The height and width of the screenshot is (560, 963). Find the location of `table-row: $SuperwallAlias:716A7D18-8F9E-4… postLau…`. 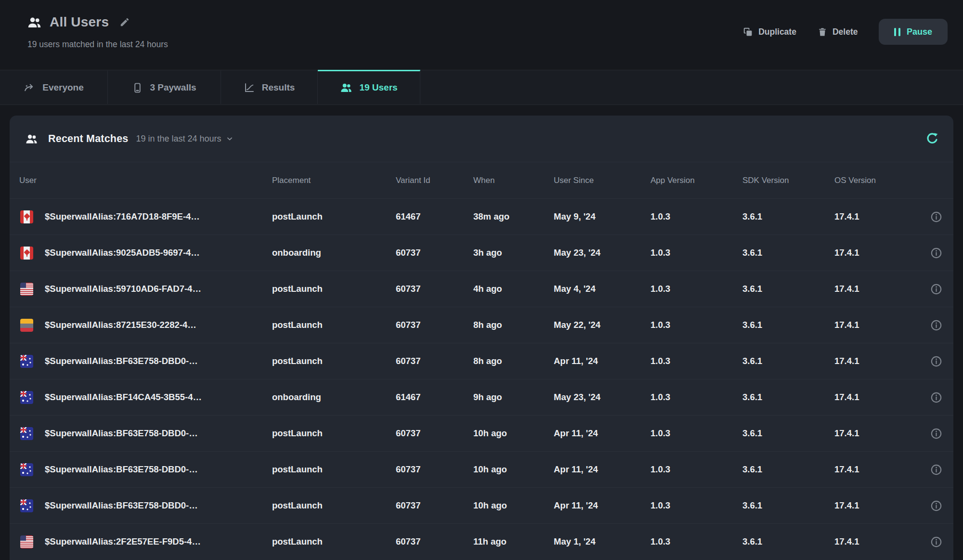

table-row: $SuperwallAlias:716A7D18-8F9E-4… postLau… is located at coordinates (482, 217).